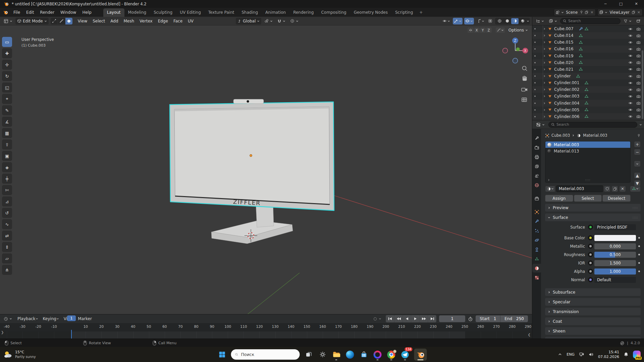 The width and height of the screenshot is (644, 362). I want to click on tool-scale: ◱, so click(7, 87).